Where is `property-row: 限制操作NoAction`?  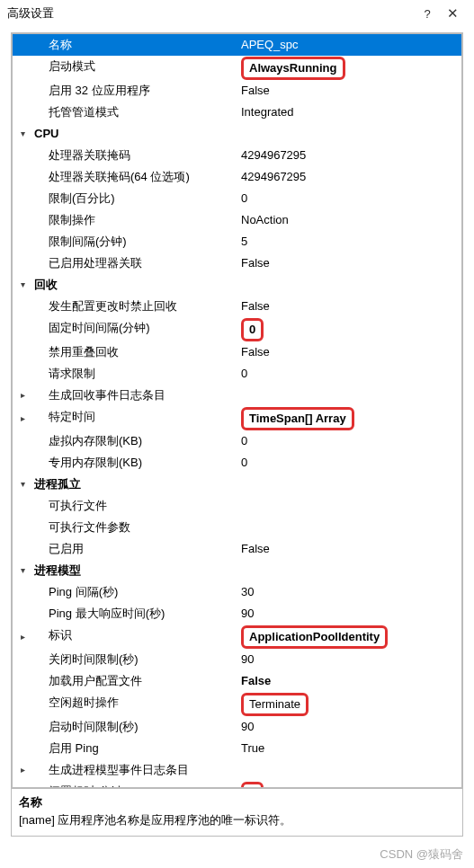
property-row: 限制操作NoAction is located at coordinates (237, 220).